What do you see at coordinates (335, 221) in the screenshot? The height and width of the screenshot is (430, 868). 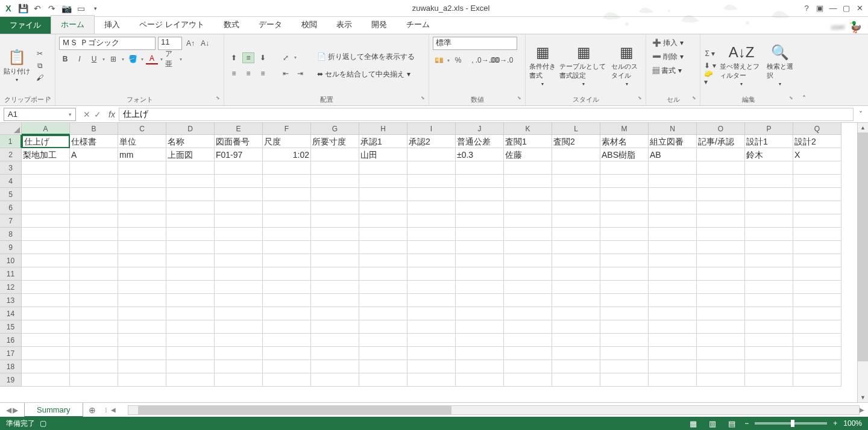 I see `cell-G7` at bounding box center [335, 221].